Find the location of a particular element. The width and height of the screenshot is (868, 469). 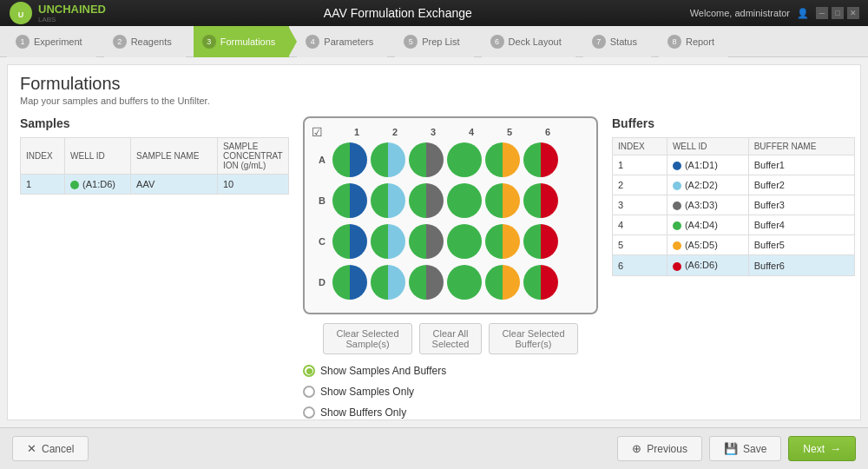

footer-right: ⊕ Previous 💾 Save Next → is located at coordinates (736, 448).